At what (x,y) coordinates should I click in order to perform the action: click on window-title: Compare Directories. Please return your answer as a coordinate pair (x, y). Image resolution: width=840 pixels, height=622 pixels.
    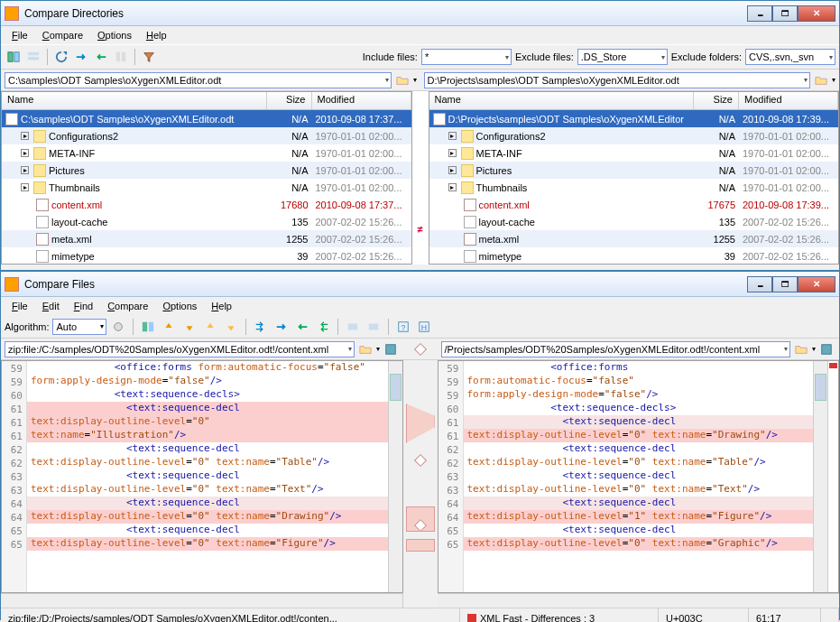
    Looking at the image, I should click on (386, 14).